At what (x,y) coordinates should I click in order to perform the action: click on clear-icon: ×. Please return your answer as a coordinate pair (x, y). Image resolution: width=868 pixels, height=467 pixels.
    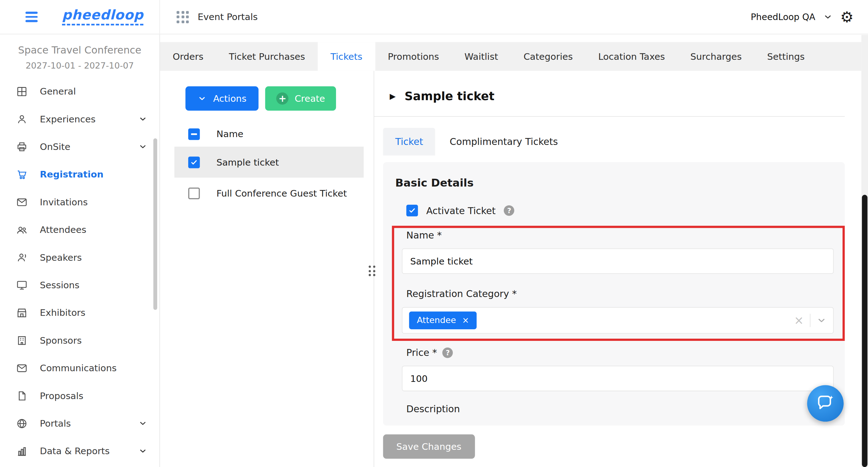
    Looking at the image, I should click on (799, 321).